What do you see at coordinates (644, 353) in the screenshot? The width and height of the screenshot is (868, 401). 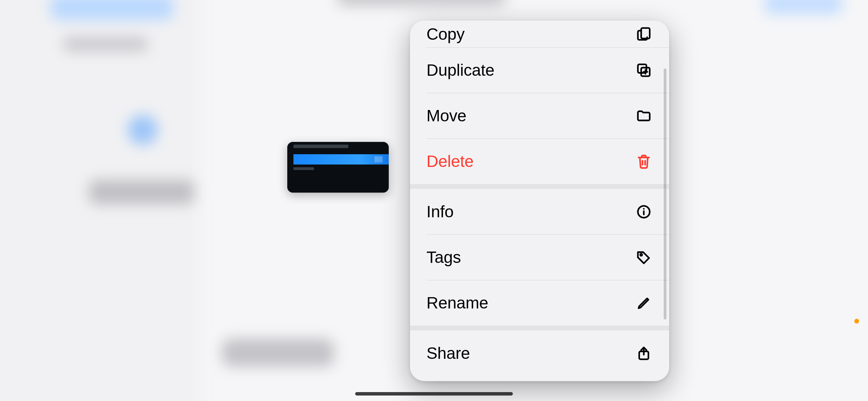 I see `share-icon` at bounding box center [644, 353].